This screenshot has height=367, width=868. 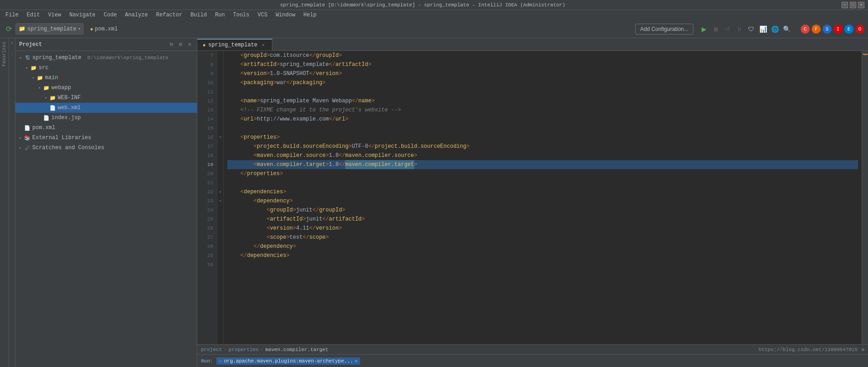 I want to click on structure-icon: ⋮, so click(x=12, y=54).